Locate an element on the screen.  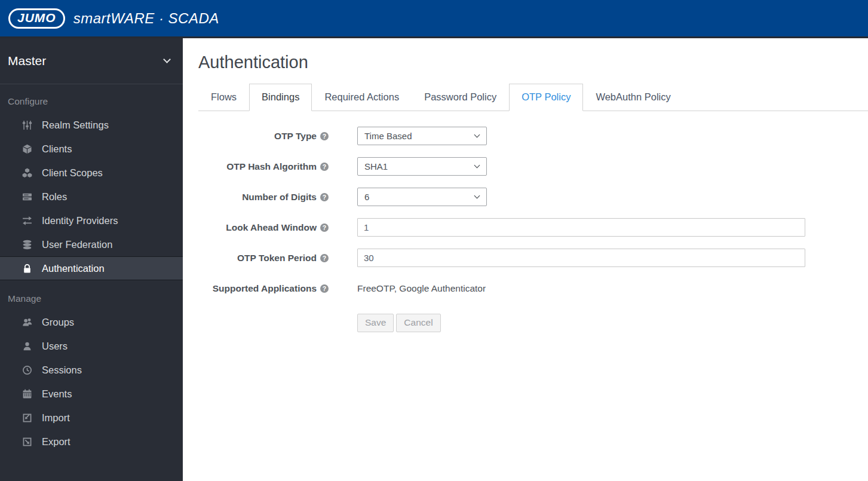
form-row-otp-hash-algorithm: OTP Hash Algorithm ? SHA1 is located at coordinates (533, 166).